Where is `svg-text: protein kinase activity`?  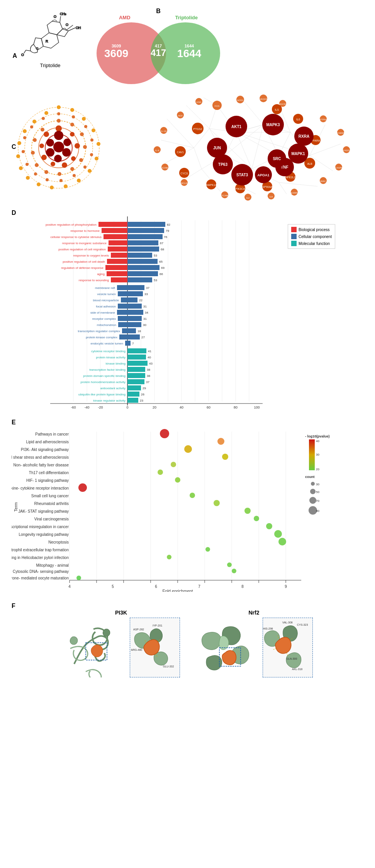 svg-text: protein kinase activity is located at coordinates (111, 357).